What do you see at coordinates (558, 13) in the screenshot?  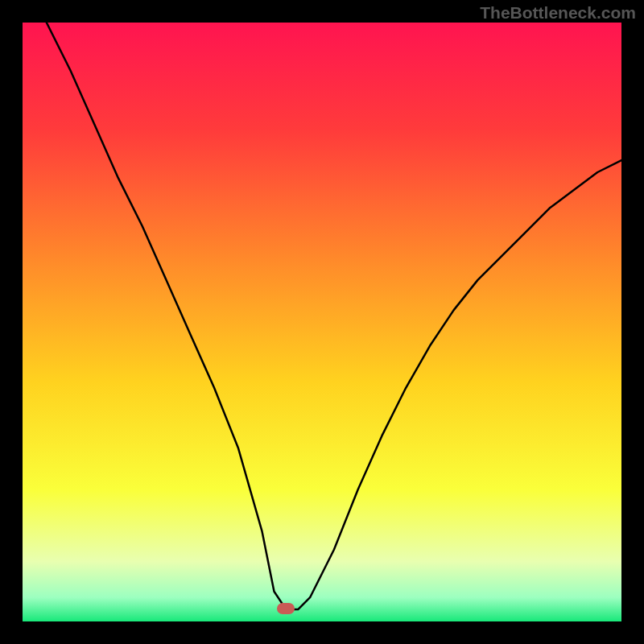 I see `watermark-label: TheBottleneck.com` at bounding box center [558, 13].